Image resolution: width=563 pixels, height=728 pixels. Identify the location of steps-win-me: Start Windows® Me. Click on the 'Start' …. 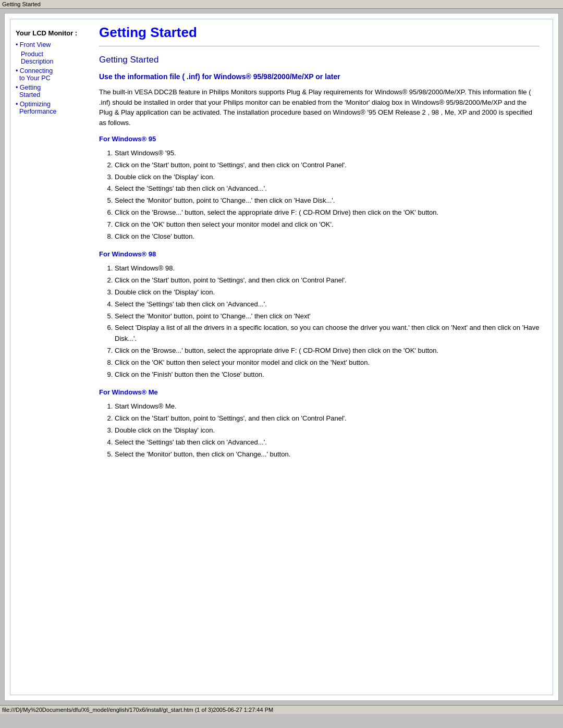
(327, 430).